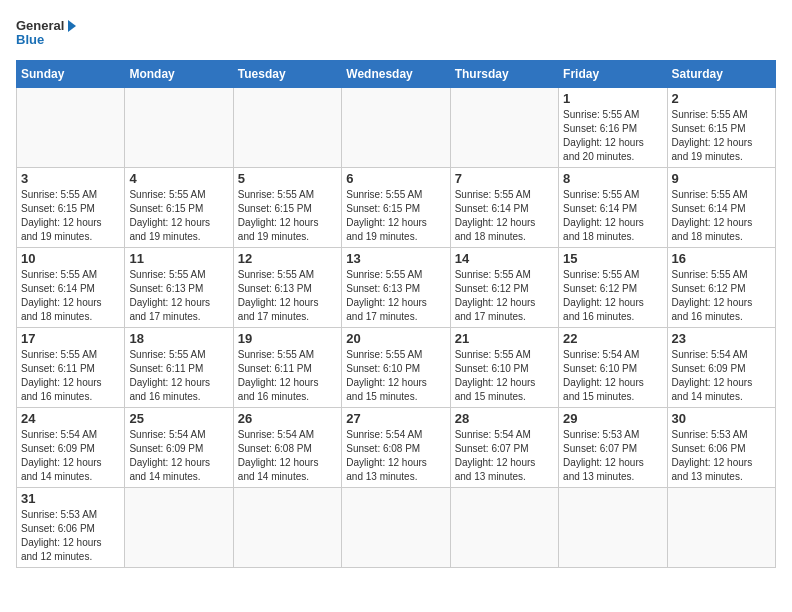 The image size is (792, 612). What do you see at coordinates (396, 128) in the screenshot?
I see `calendar-week-row: 1Sunrise: 5:55 AM Sunset: 6:16 PM Daylig…` at bounding box center [396, 128].